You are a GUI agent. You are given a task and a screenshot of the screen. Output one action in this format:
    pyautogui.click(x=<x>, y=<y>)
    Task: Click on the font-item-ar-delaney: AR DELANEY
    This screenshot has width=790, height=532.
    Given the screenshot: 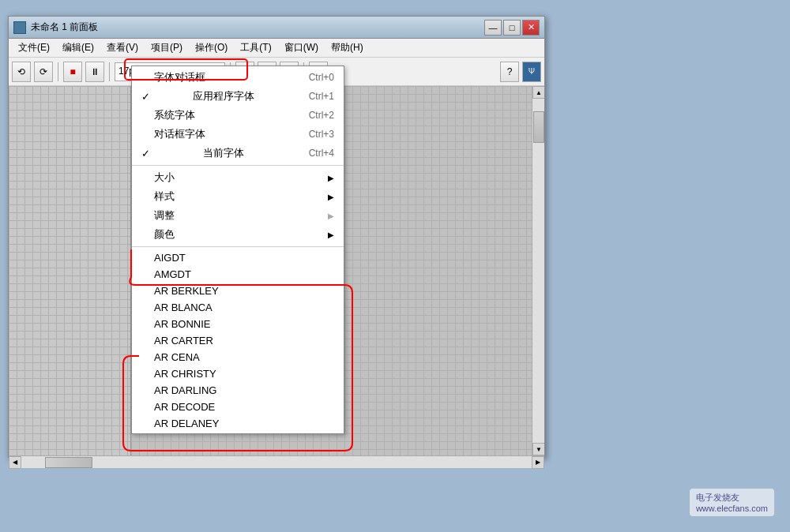 What is the action you would take?
    pyautogui.click(x=238, y=423)
    